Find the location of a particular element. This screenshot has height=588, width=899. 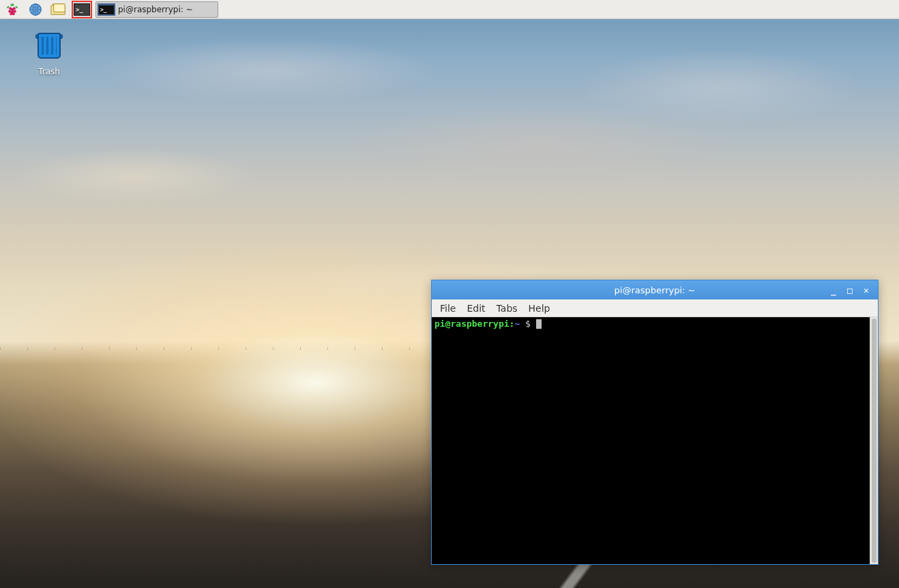

terminal-scrollbar is located at coordinates (874, 441).